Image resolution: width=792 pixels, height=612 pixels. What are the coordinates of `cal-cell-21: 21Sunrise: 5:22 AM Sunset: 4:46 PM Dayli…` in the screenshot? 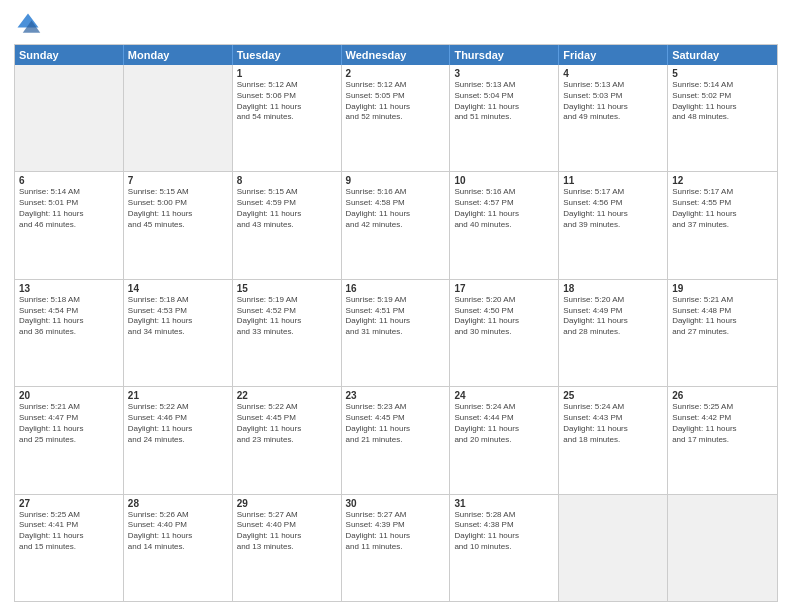 It's located at (178, 440).